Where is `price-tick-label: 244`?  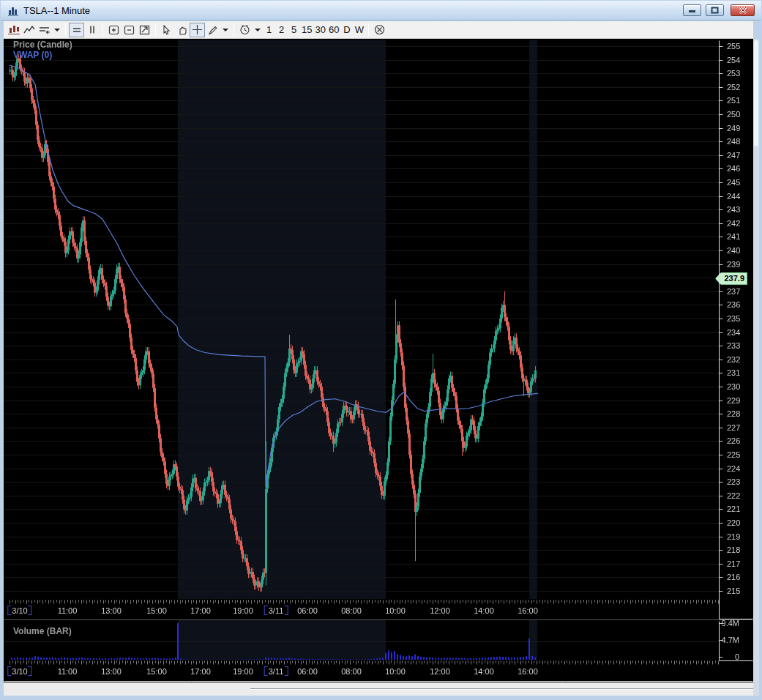 price-tick-label: 244 is located at coordinates (742, 196).